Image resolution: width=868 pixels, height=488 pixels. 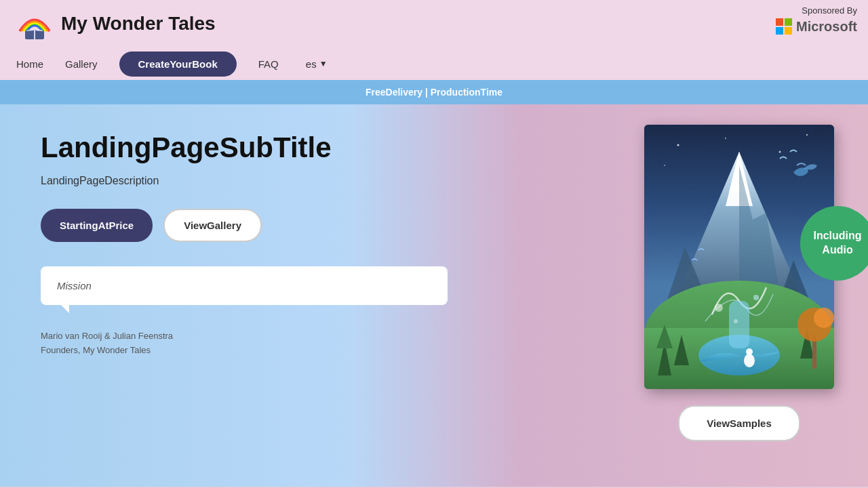 I want to click on nav-home: Home, so click(x=30, y=64).